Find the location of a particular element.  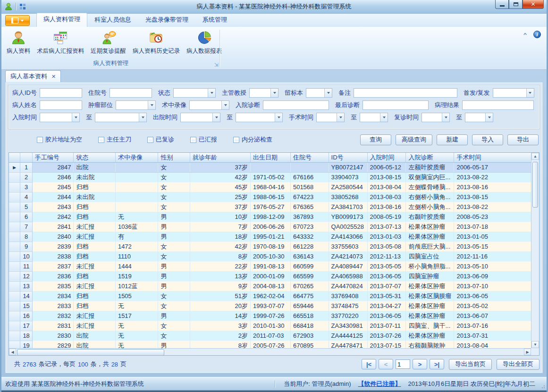

cell: 1012蓝 is located at coordinates (137, 286).